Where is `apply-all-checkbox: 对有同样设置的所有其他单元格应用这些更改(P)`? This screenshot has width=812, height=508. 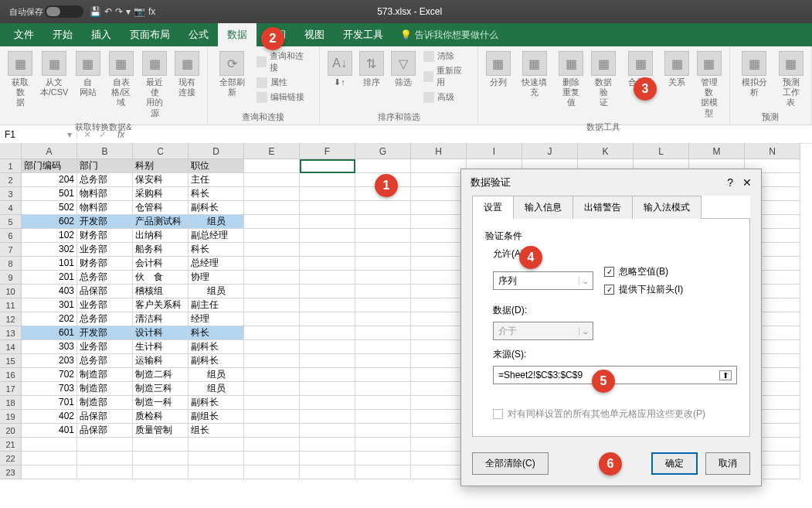 apply-all-checkbox: 对有同样设置的所有其他单元格应用这些更改(P) is located at coordinates (615, 414).